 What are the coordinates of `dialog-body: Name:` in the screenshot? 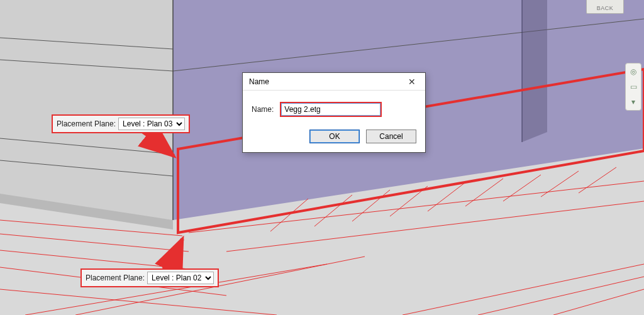 It's located at (334, 107).